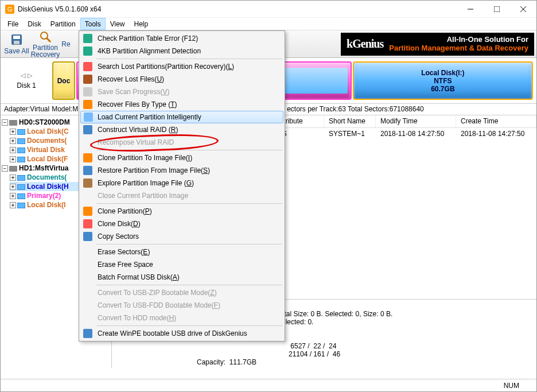 The height and width of the screenshot is (392, 537). I want to click on disk-nav-arrows: ◁ ▷, so click(26, 76).